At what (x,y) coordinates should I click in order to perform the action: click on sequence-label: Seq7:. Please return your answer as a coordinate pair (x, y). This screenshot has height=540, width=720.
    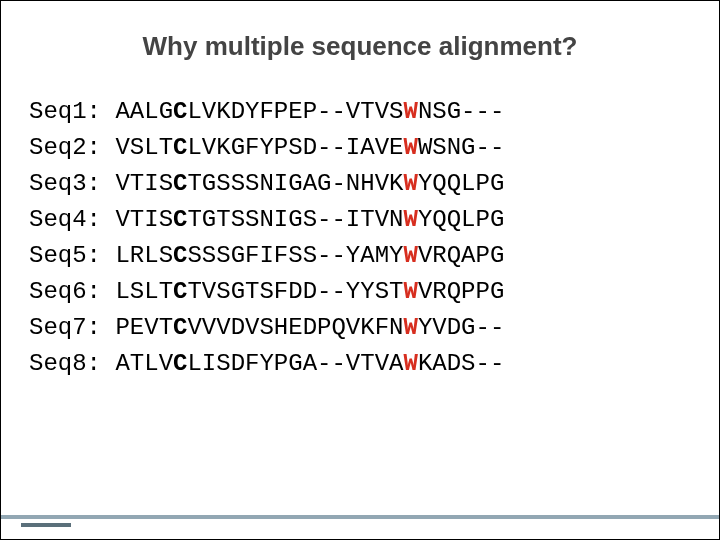
    Looking at the image, I should click on (72, 328).